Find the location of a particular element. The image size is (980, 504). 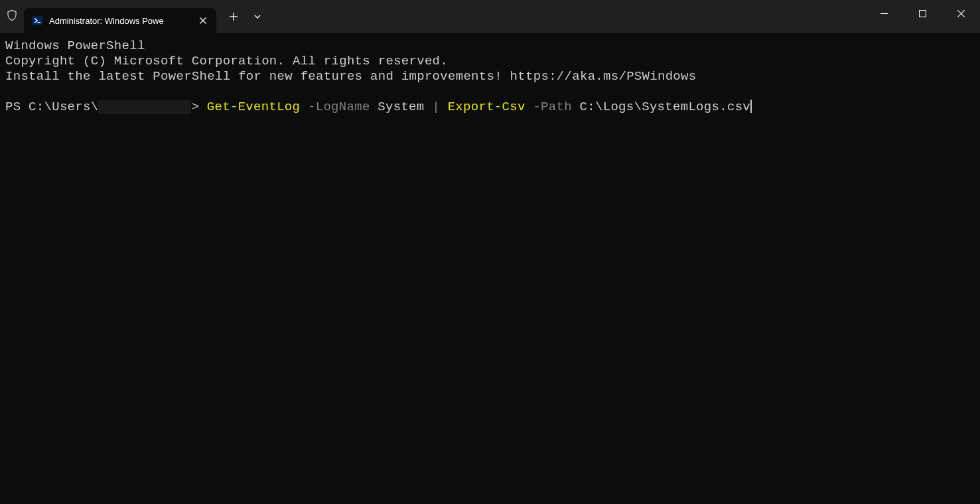

tab-close-button is located at coordinates (203, 21).